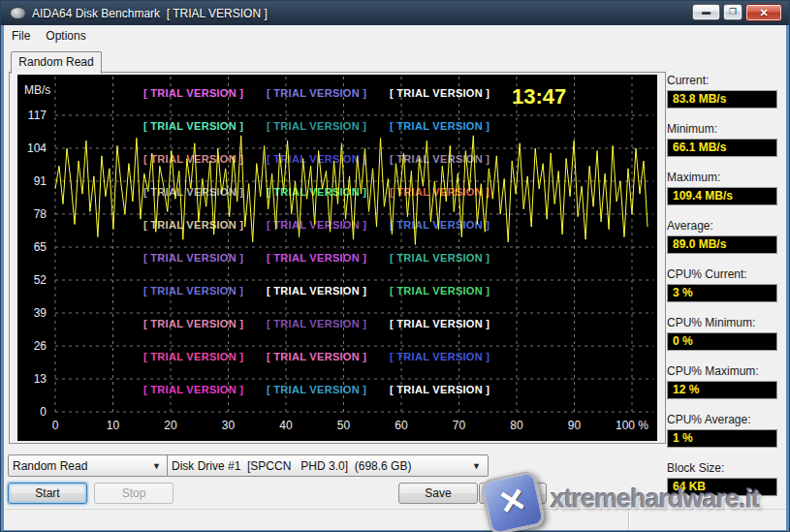 This screenshot has width=790, height=532. Describe the element at coordinates (737, 13) in the screenshot. I see `window-controls: ▬ ❐ ✕` at that location.